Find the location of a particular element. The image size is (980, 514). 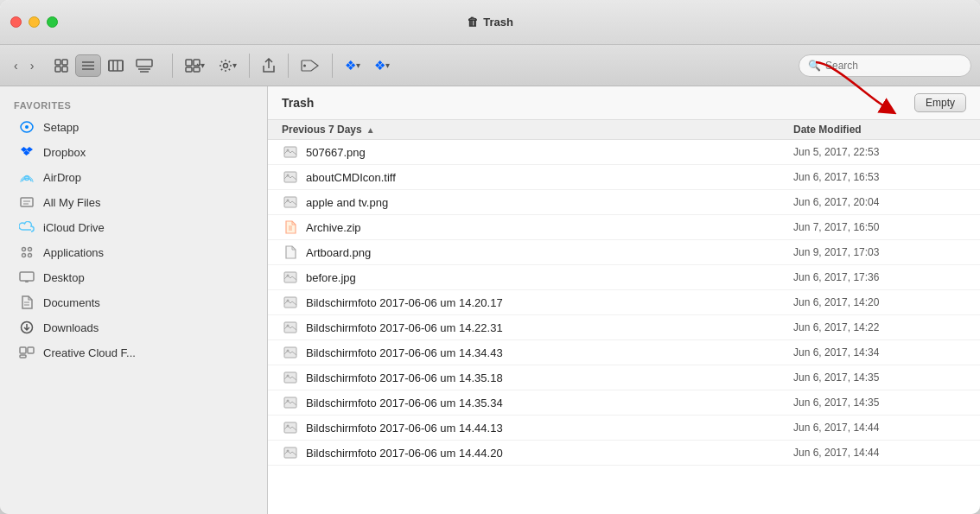

file-name: Archive.zip is located at coordinates (550, 228).